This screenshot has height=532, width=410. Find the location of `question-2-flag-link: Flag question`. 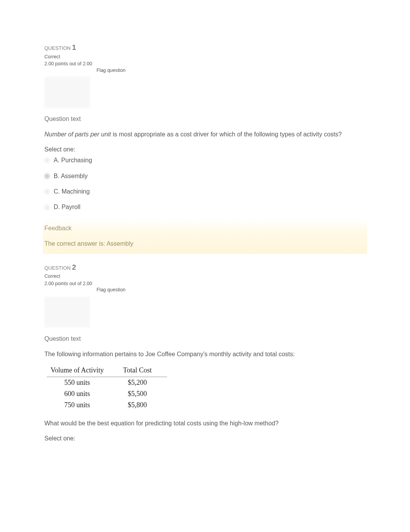

question-2-flag-link: Flag question is located at coordinates (231, 290).